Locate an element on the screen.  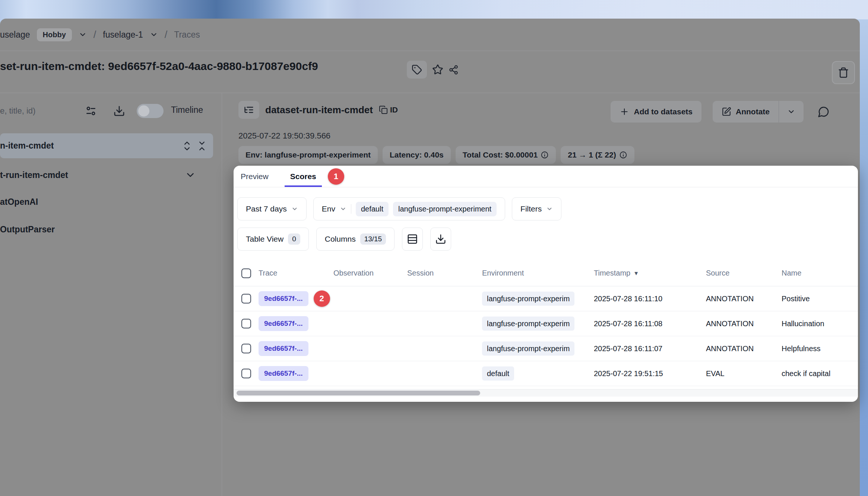
tree-controls: e, title, id) Timeline is located at coordinates (108, 111).